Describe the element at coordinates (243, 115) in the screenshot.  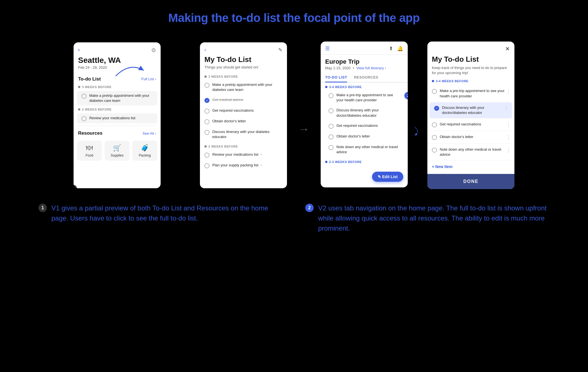
I see `screen-v2: ‹ ✎ My To-do List Things you should get …` at that location.